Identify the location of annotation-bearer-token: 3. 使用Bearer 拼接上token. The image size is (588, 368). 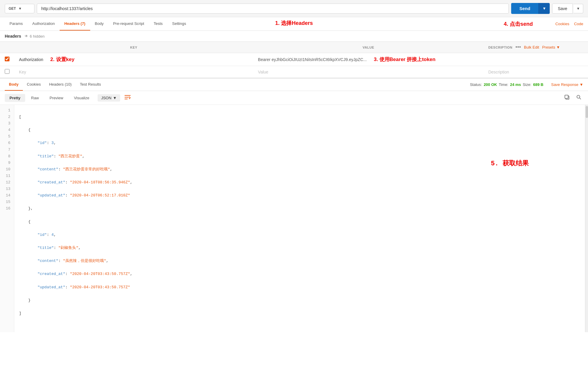
(405, 59).